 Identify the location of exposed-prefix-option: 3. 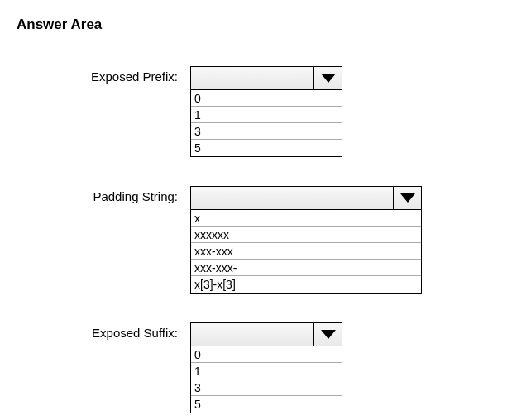
(266, 131).